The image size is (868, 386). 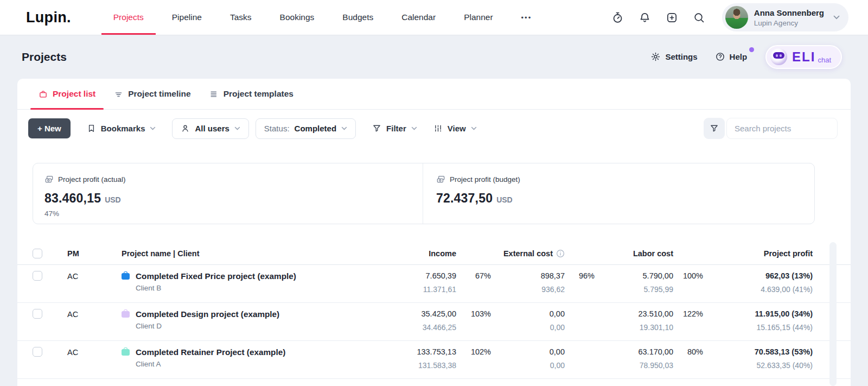 I want to click on search-filter-button, so click(x=714, y=128).